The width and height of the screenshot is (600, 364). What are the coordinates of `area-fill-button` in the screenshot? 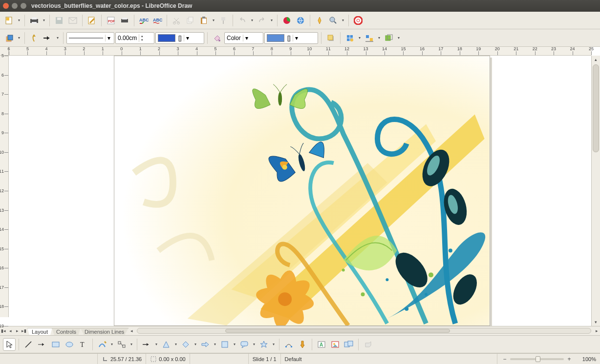 It's located at (217, 38).